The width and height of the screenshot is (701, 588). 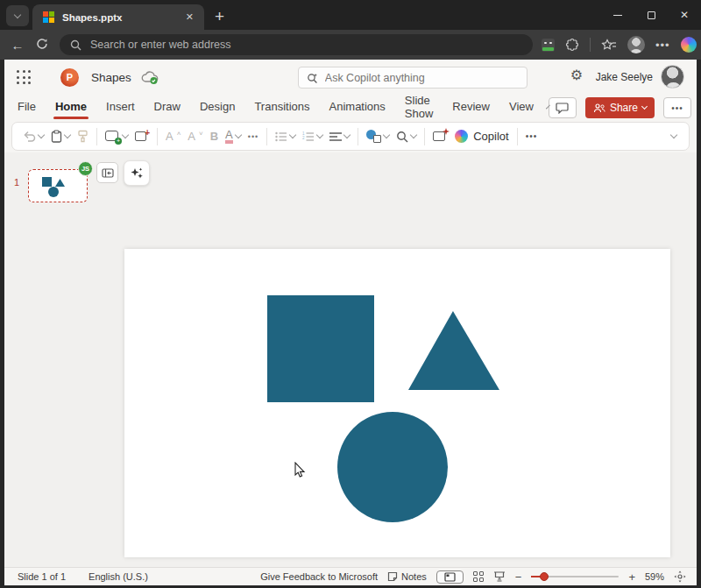 What do you see at coordinates (407, 577) in the screenshot?
I see `notes-button: Notes` at bounding box center [407, 577].